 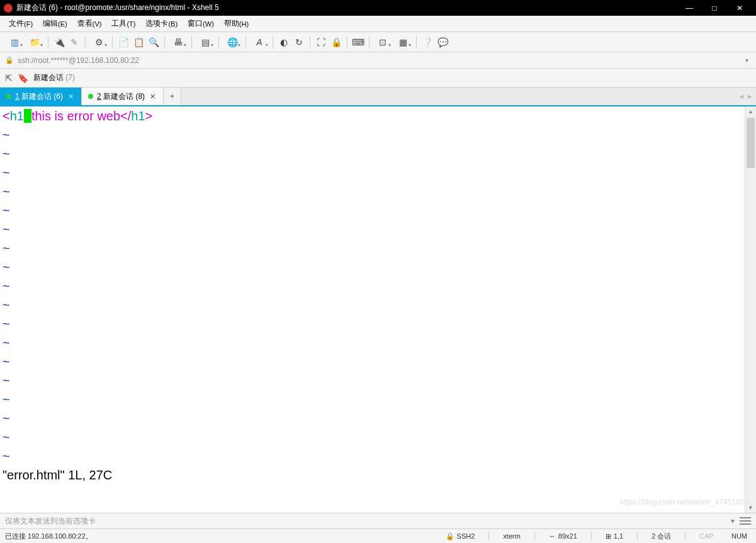 What do you see at coordinates (89, 24) in the screenshot?
I see `menu-view: 查看(V)` at bounding box center [89, 24].